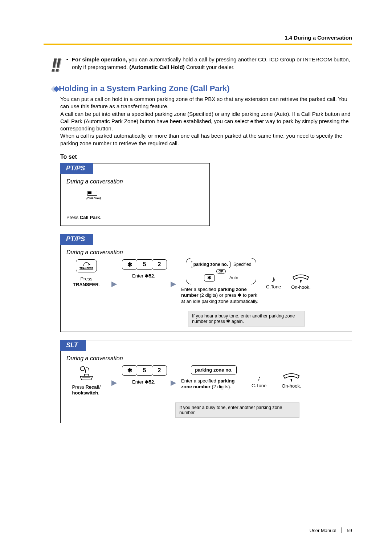 This screenshot has width=392, height=555. I want to click on footer-page-number: 59, so click(350, 530).